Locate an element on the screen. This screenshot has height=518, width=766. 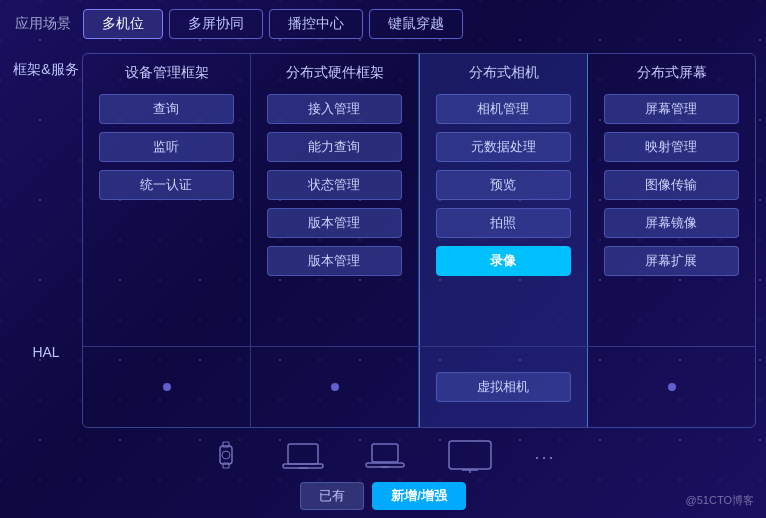
more-devices-icon: ··· is located at coordinates (544, 458).